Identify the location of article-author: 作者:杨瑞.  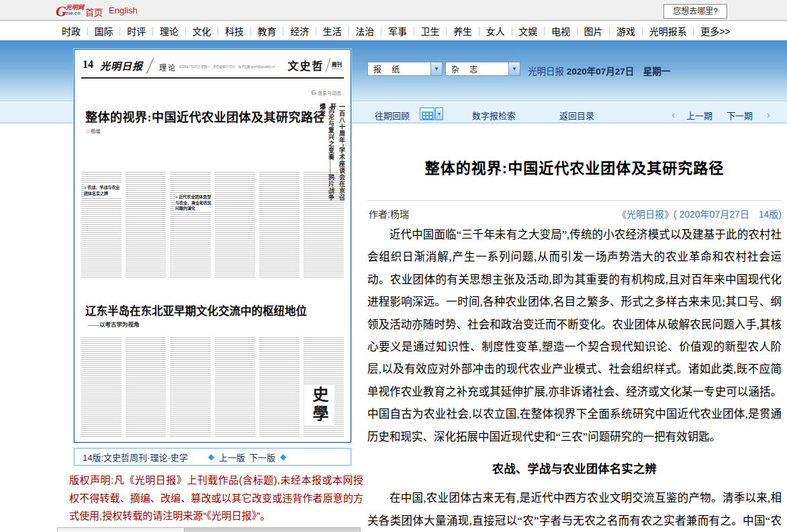
(389, 214).